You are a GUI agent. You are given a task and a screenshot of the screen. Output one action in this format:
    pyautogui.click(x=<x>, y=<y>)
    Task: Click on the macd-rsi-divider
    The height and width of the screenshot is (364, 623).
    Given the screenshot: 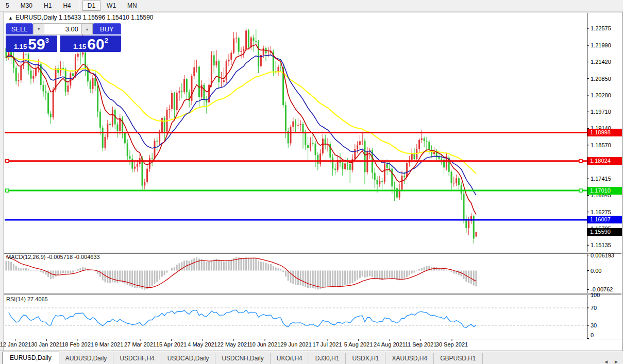 What is the action you would take?
    pyautogui.click(x=313, y=294)
    